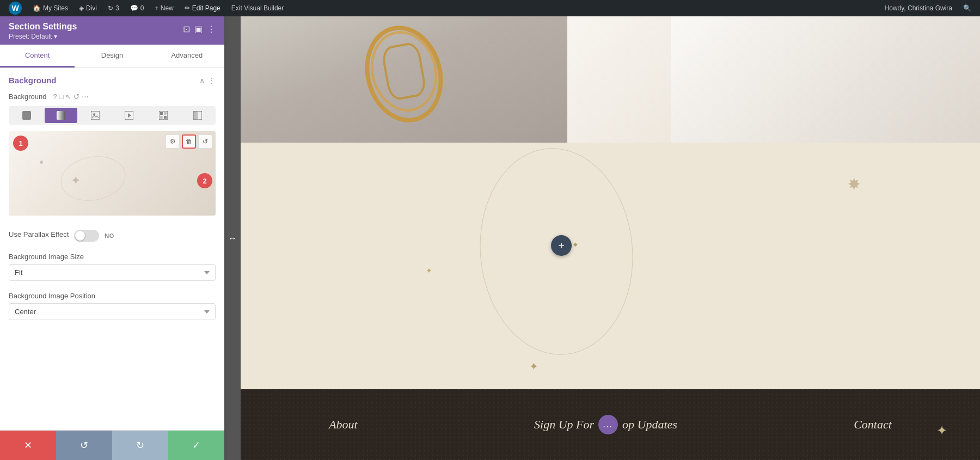 The image size is (980, 460). Describe the element at coordinates (42, 36) in the screenshot. I see `panel-preset: Preset: Default ▾` at that location.